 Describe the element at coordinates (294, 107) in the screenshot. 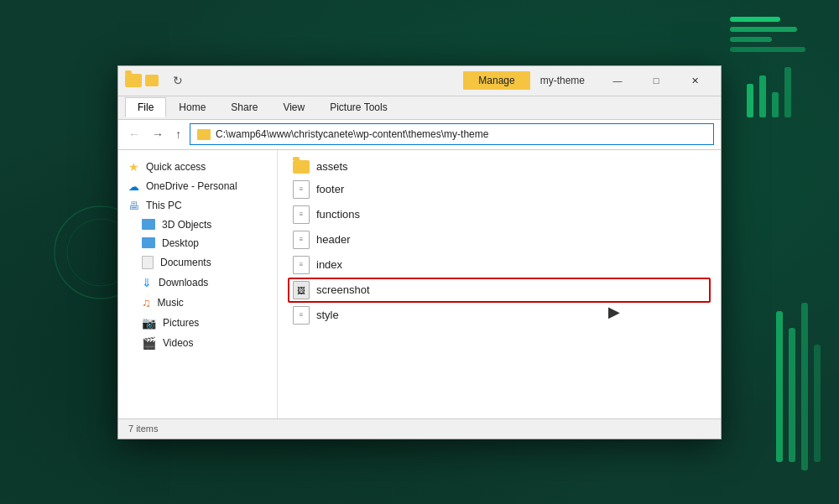

I see `menu-tab-view: View` at that location.